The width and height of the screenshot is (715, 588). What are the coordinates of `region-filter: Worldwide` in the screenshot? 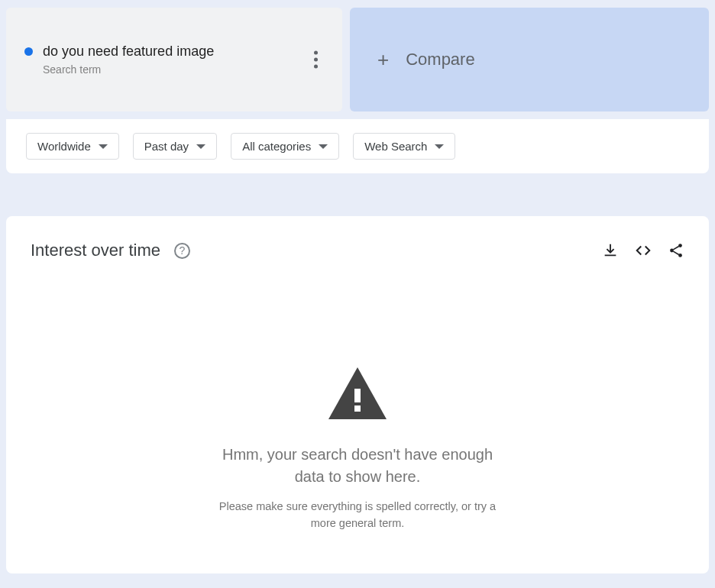 It's located at (73, 147).